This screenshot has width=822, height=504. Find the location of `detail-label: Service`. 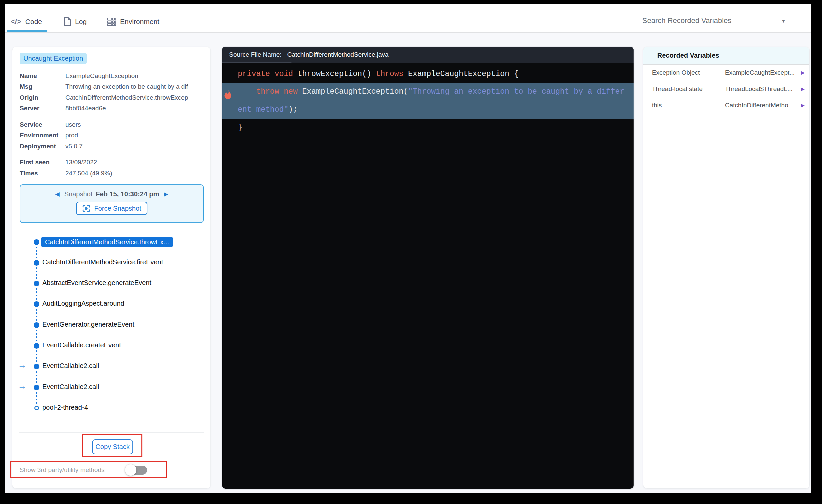

detail-label: Service is located at coordinates (43, 126).